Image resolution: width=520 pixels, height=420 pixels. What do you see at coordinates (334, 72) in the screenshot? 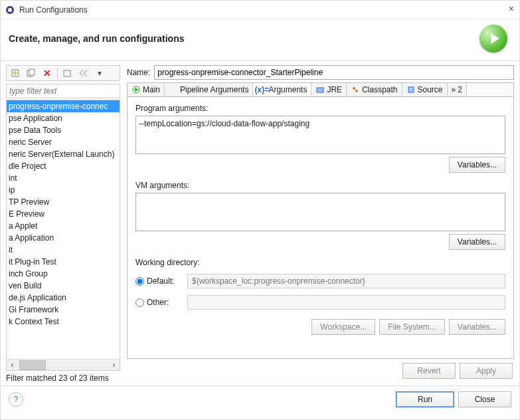
I see `name-input` at bounding box center [334, 72].